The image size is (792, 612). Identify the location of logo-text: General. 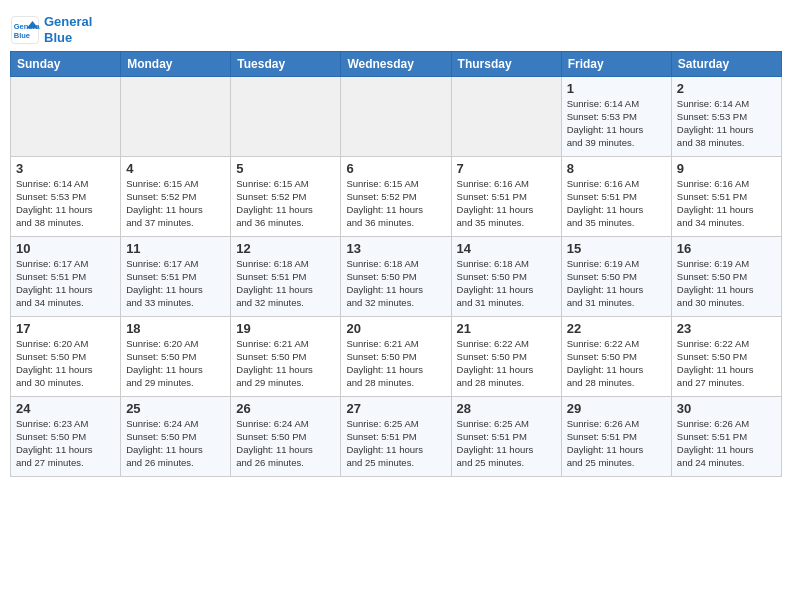
(68, 22).